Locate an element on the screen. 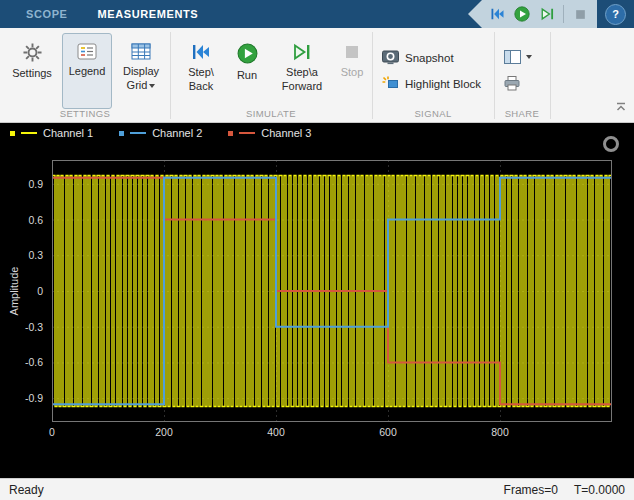 Image resolution: width=634 pixels, height=500 pixels. highlight-block-button: Highlight Block is located at coordinates (432, 84).